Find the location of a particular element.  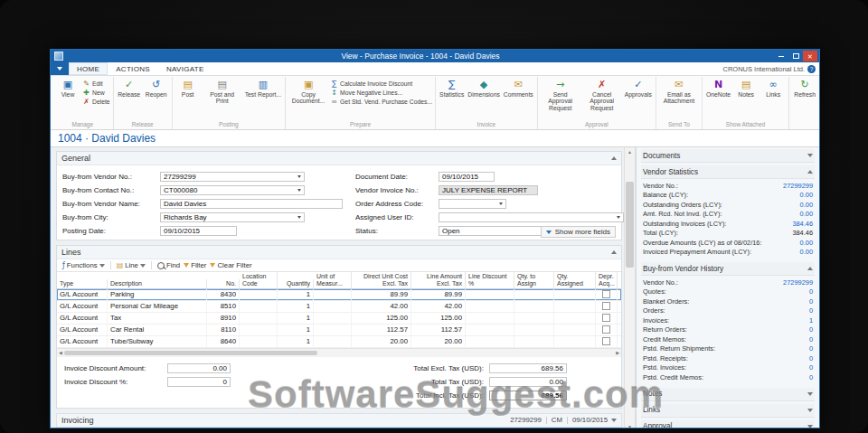

clear-filter-button: ▼Clear Filter is located at coordinates (819, 87).